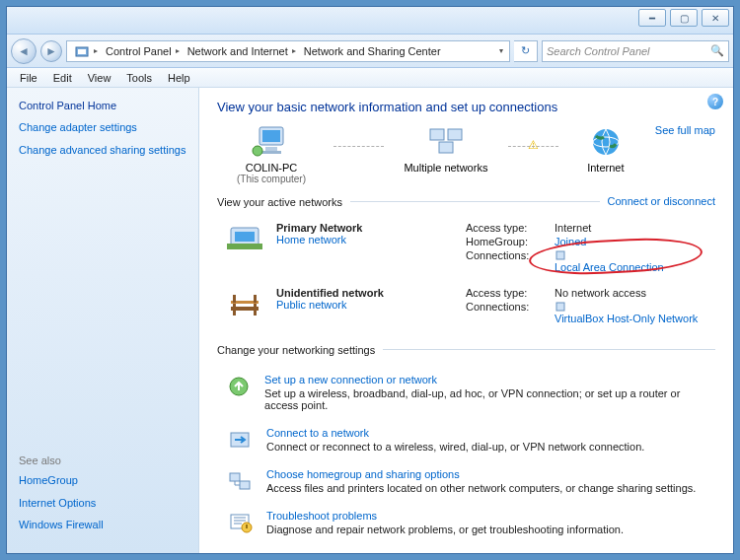 The height and width of the screenshot is (560, 740). I want to click on menu-edit: Edit, so click(63, 78).